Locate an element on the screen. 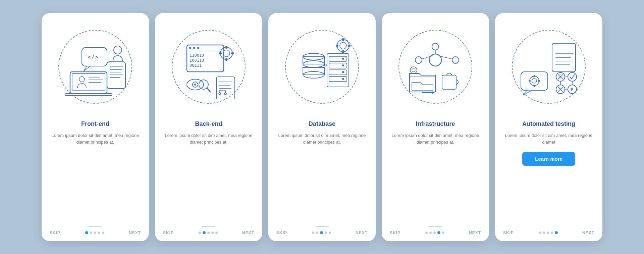 Image resolution: width=644 pixels, height=254 pixels. card-database: Database Lorem ipsum dolor sit dim amet,… is located at coordinates (322, 127).